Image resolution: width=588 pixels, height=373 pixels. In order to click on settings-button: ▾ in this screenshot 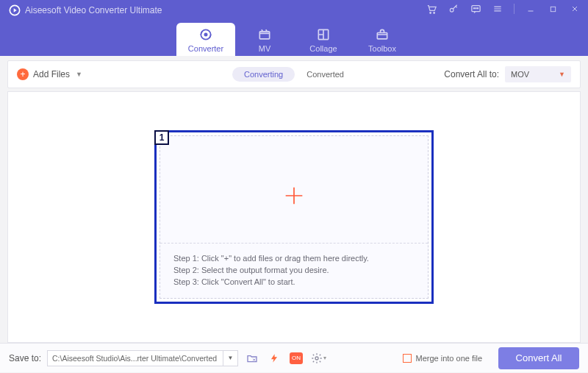, I will do `click(318, 358)`.